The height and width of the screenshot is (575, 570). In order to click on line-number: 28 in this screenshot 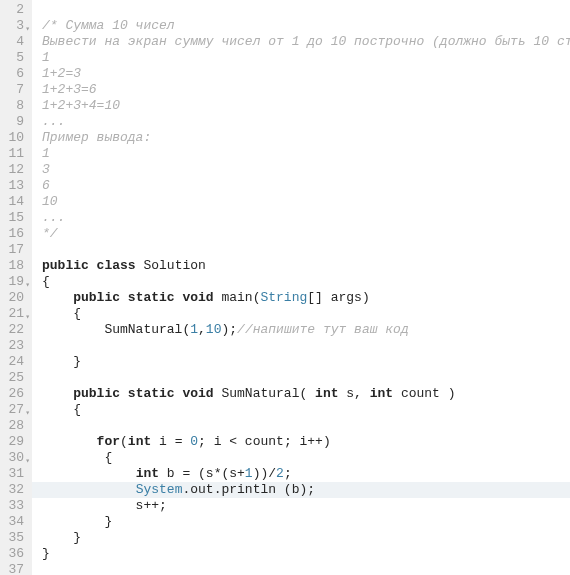, I will do `click(15, 426)`.